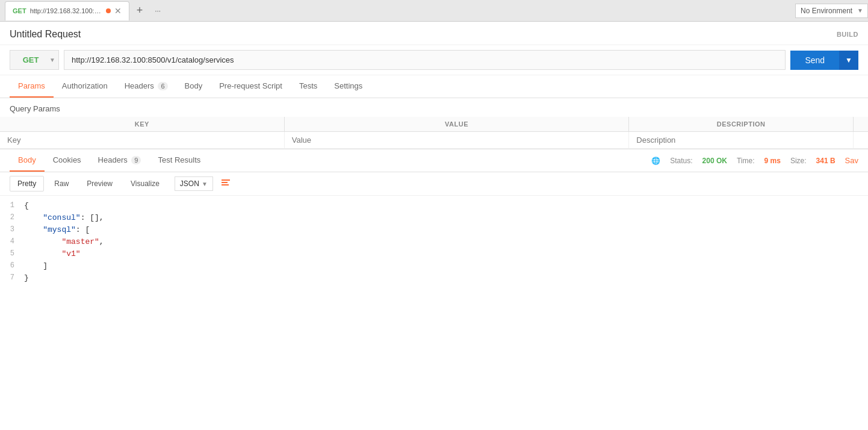 The width and height of the screenshot is (868, 430). Describe the element at coordinates (434, 34) in the screenshot. I see `request-title-bar: Untitled Request BUILD` at that location.